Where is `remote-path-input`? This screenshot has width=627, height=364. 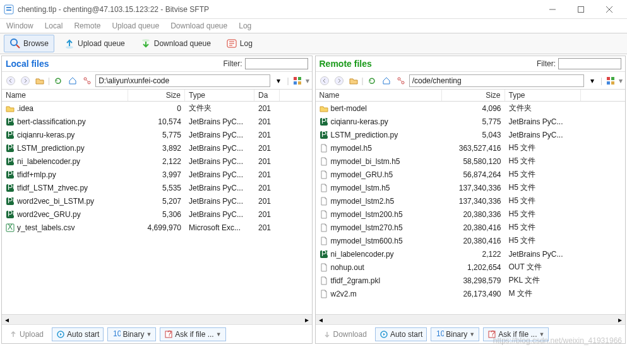 remote-path-input is located at coordinates (496, 81).